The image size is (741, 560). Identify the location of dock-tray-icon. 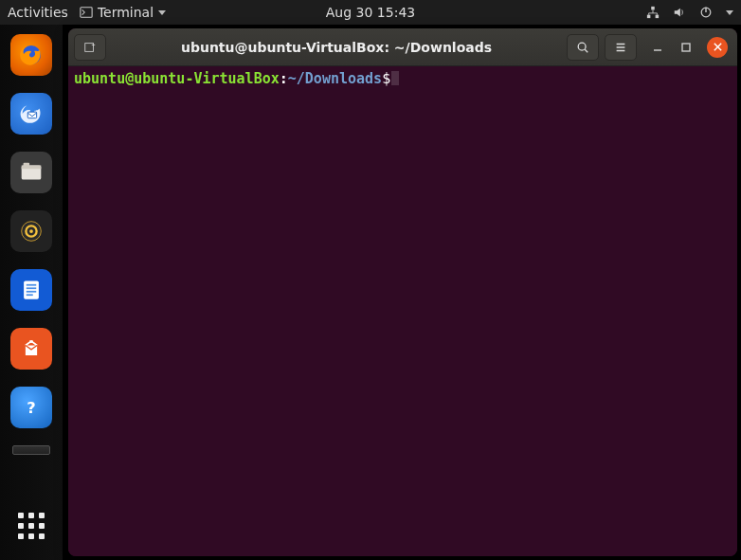
(31, 450).